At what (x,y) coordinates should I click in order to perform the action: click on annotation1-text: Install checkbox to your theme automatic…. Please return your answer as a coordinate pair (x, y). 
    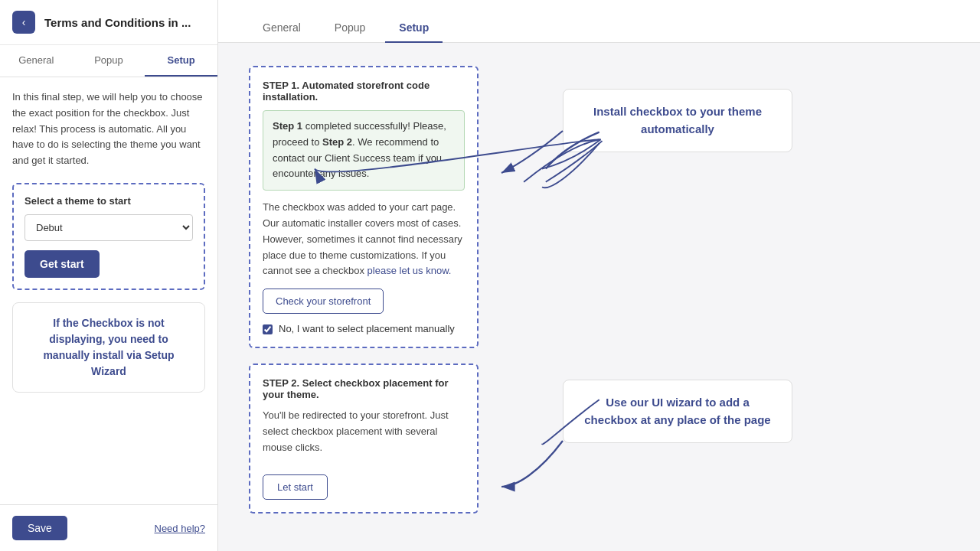
    Looking at the image, I should click on (678, 120).